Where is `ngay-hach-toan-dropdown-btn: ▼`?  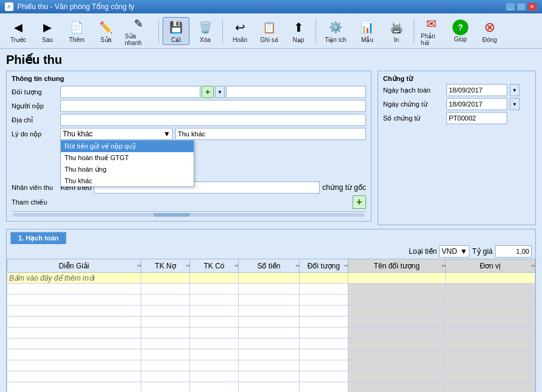 ngay-hach-toan-dropdown-btn: ▼ is located at coordinates (515, 90).